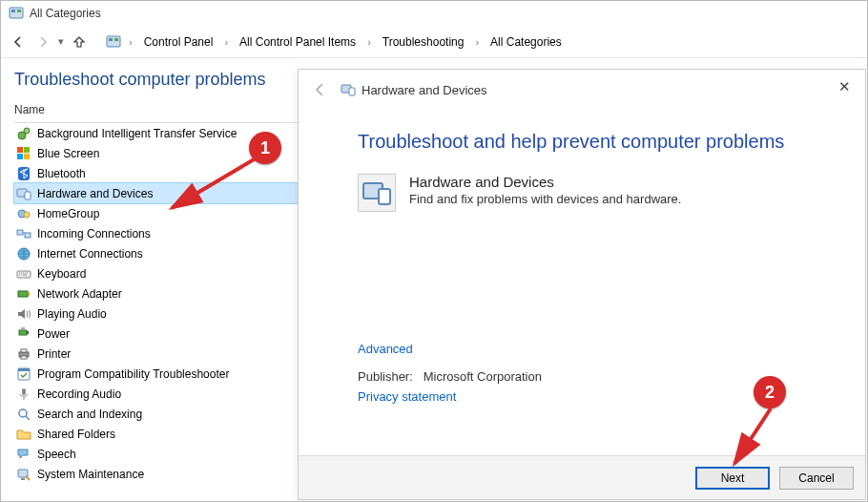  Describe the element at coordinates (816, 478) in the screenshot. I see `cancel-button: Cancel` at that location.